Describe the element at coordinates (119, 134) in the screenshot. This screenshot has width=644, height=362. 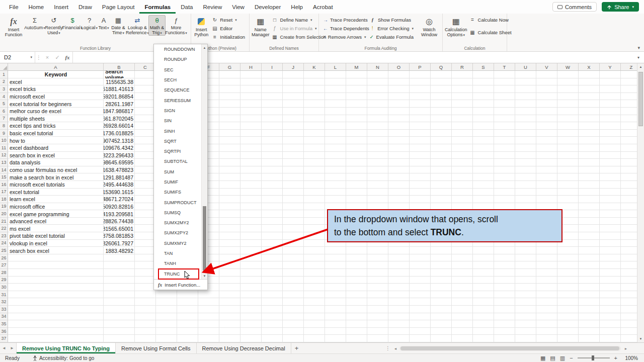
I see `search-volume-cell: 1736.018825` at that location.